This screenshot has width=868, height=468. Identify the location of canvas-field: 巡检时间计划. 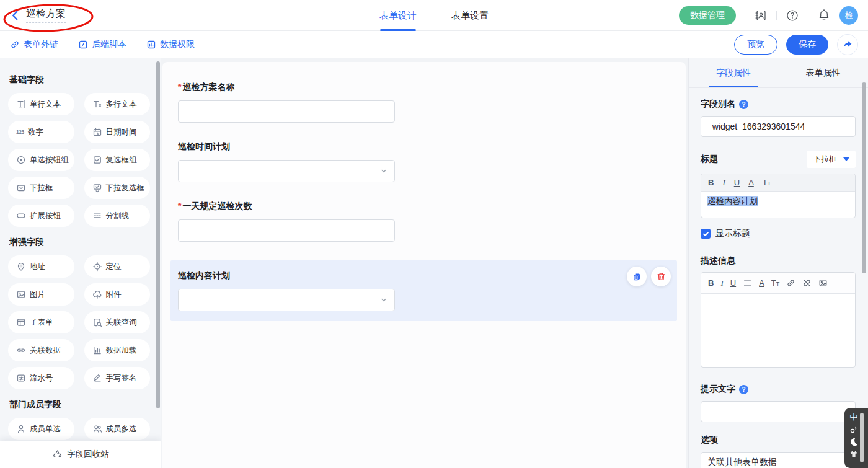
(428, 162).